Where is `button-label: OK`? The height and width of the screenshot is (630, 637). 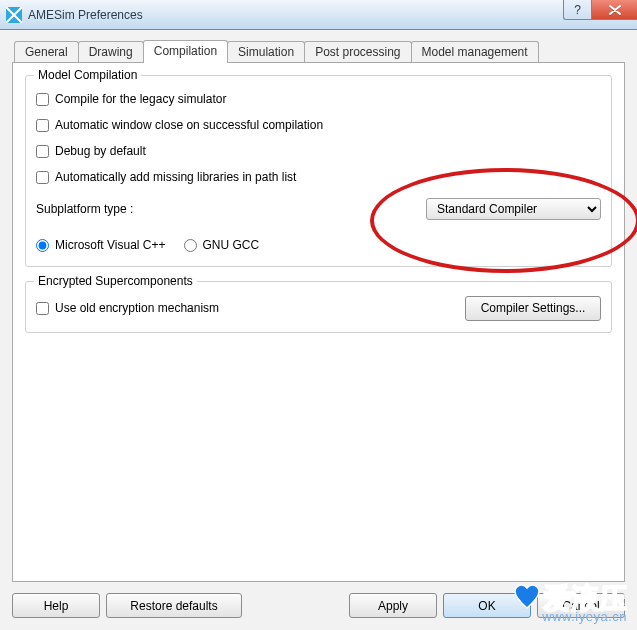
button-label: OK is located at coordinates (486, 606).